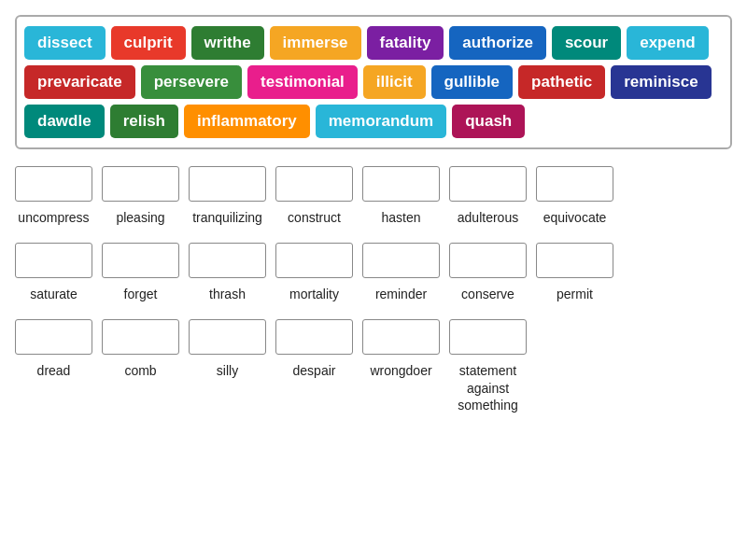 This screenshot has width=747, height=560. What do you see at coordinates (228, 388) in the screenshot?
I see `label-cell-section3-2: silly` at bounding box center [228, 388].